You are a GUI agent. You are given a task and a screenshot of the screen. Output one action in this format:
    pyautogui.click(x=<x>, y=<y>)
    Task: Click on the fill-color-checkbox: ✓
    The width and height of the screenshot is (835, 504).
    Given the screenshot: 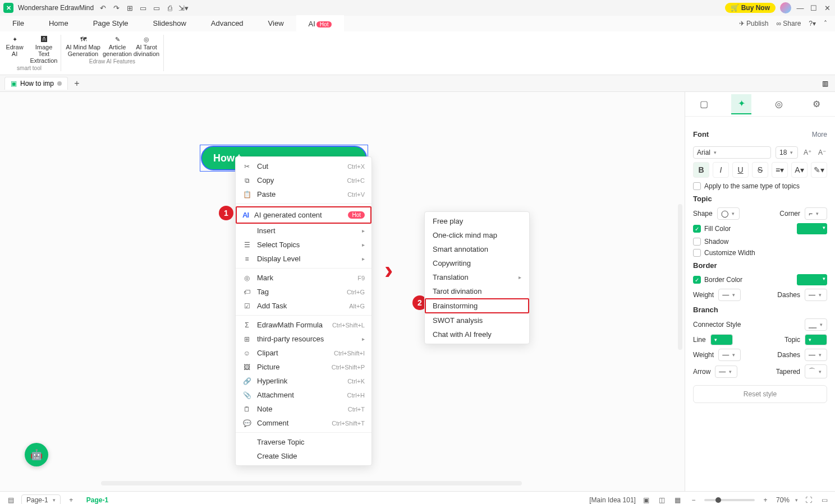 What is the action you would take?
    pyautogui.click(x=697, y=229)
    